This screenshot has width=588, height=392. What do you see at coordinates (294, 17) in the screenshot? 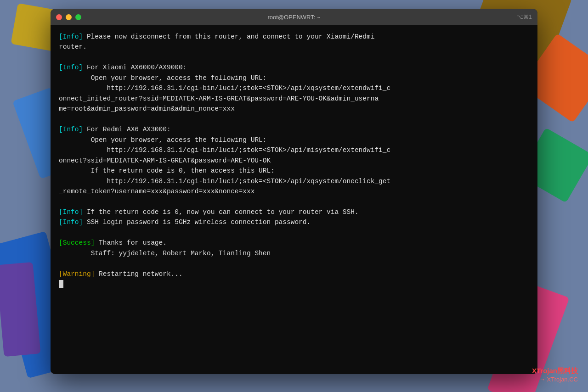
I see `title-bar: root@OPENWRT: ~ ⌥⌘1` at bounding box center [294, 17].